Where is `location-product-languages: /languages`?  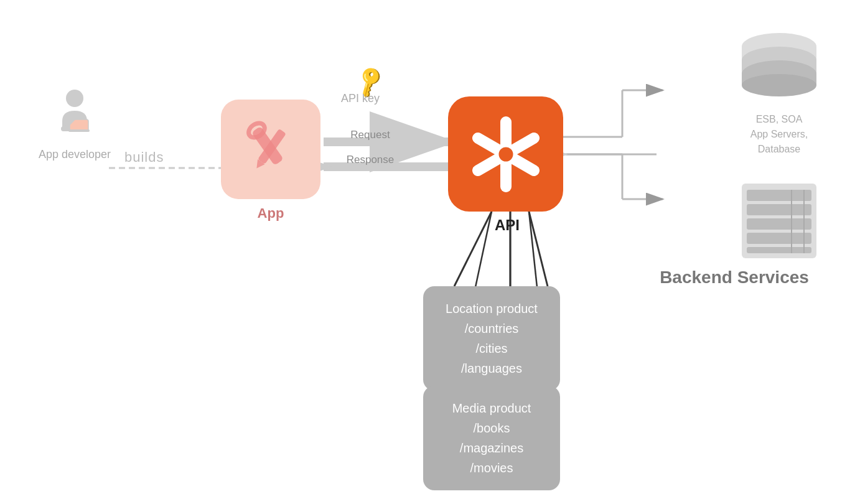
location-product-languages: /languages is located at coordinates (492, 368).